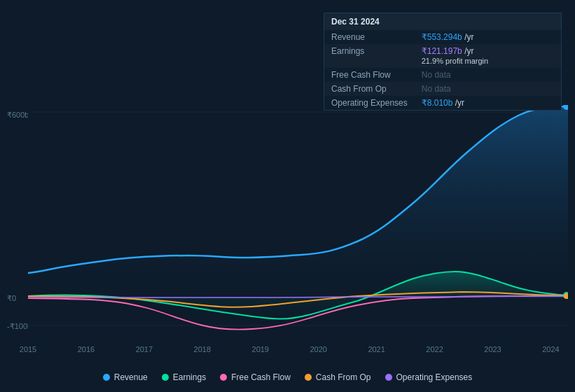 The image size is (575, 392). I want to click on row-value: ₹8.010b /yr, so click(487, 103).